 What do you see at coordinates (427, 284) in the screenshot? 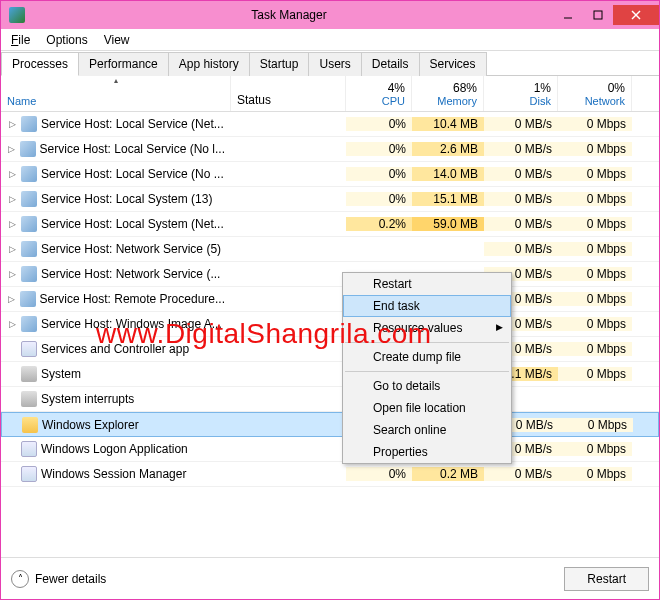
I see `menu-item-restart: Restart` at bounding box center [427, 284].